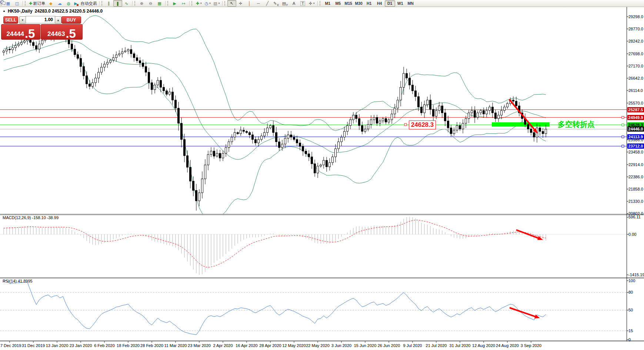 Image resolution: width=644 pixels, height=350 pixels. I want to click on zoom-in-button: ⊕, so click(142, 3).